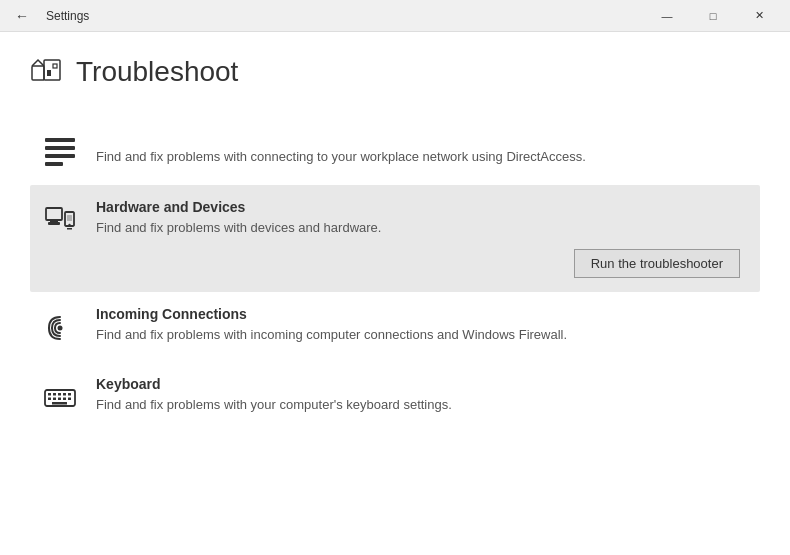 This screenshot has height=555, width=790. What do you see at coordinates (713, 16) in the screenshot?
I see `maximize-button: □` at bounding box center [713, 16].